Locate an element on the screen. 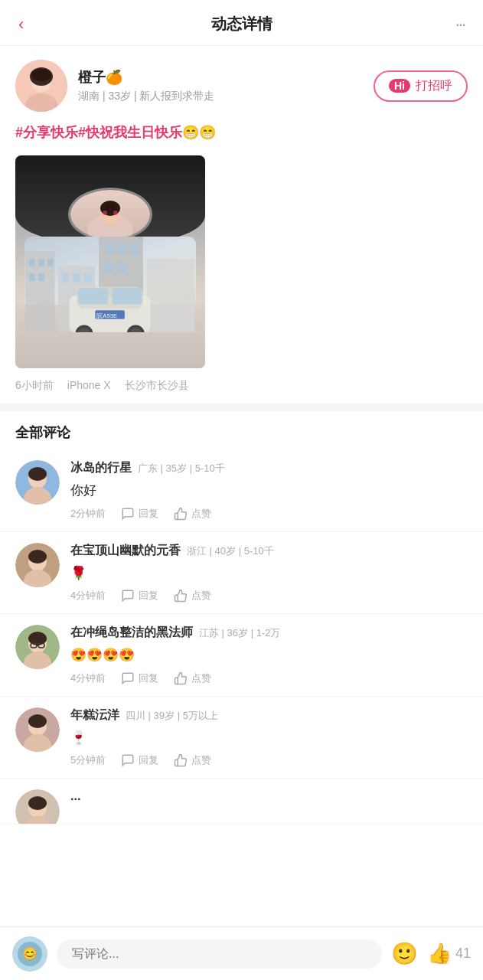 Image resolution: width=483 pixels, height=980 pixels. comment-author-name-4: 年糕沄洋 is located at coordinates (95, 715).